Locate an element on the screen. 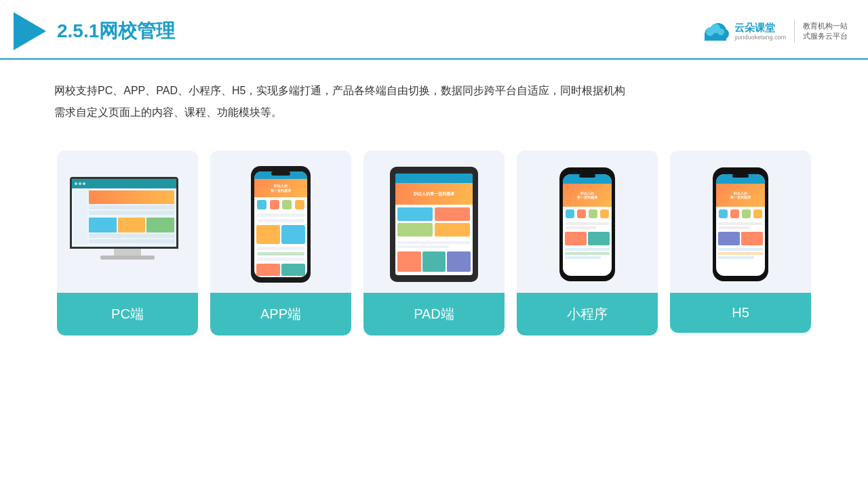  card-pc-image is located at coordinates (127, 222).